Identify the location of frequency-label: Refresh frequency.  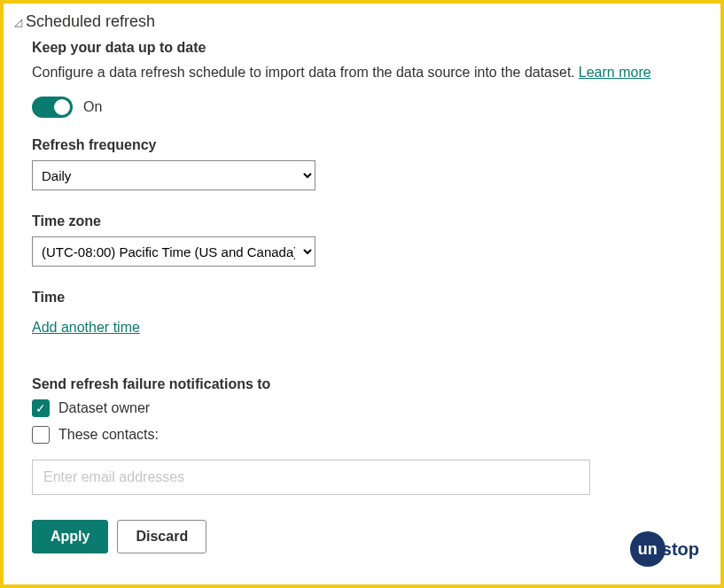
(369, 145).